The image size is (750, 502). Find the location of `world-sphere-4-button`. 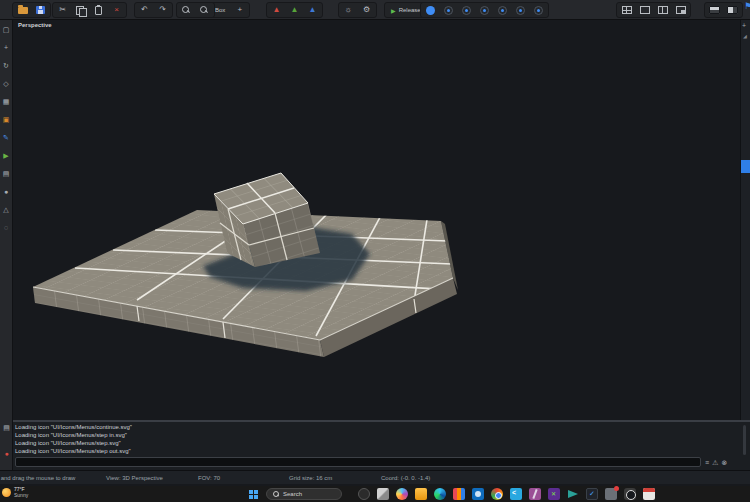

world-sphere-4-button is located at coordinates (484, 10).